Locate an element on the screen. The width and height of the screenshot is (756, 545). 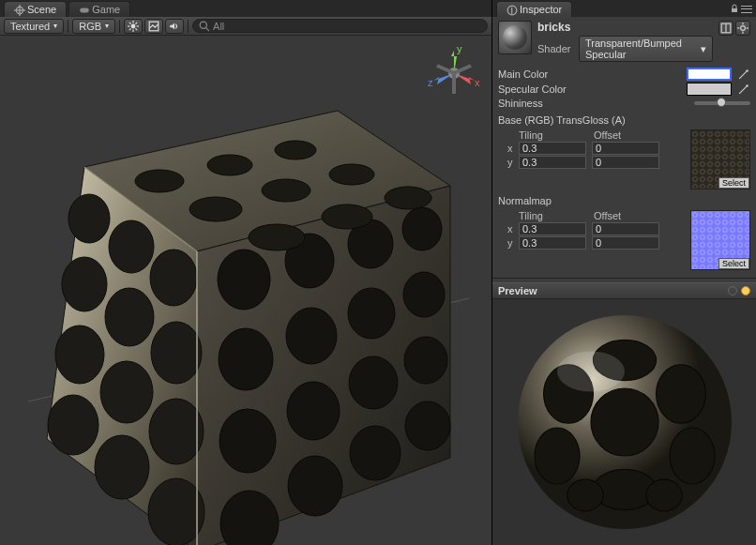
base-offset-y-input is located at coordinates (626, 162).